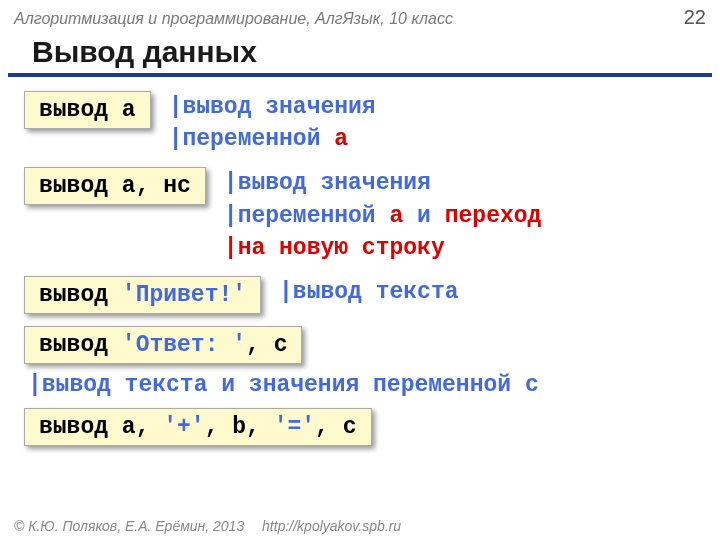  What do you see at coordinates (360, 385) in the screenshot?
I see `comment-line: |вывод текста и значения переменной c` at bounding box center [360, 385].